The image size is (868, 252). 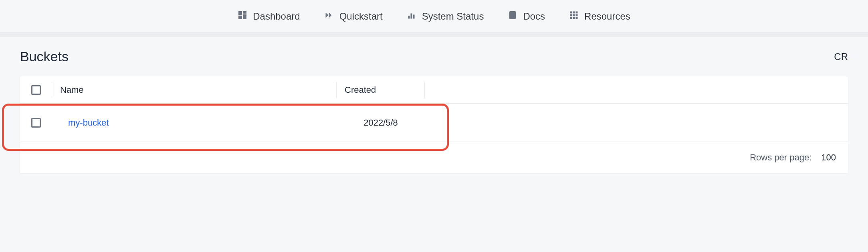 What do you see at coordinates (329, 16) in the screenshot?
I see `quickstart-icon` at bounding box center [329, 16].